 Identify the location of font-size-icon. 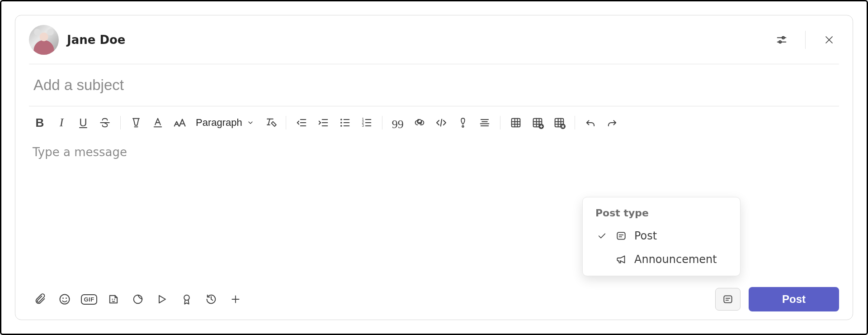
(179, 123).